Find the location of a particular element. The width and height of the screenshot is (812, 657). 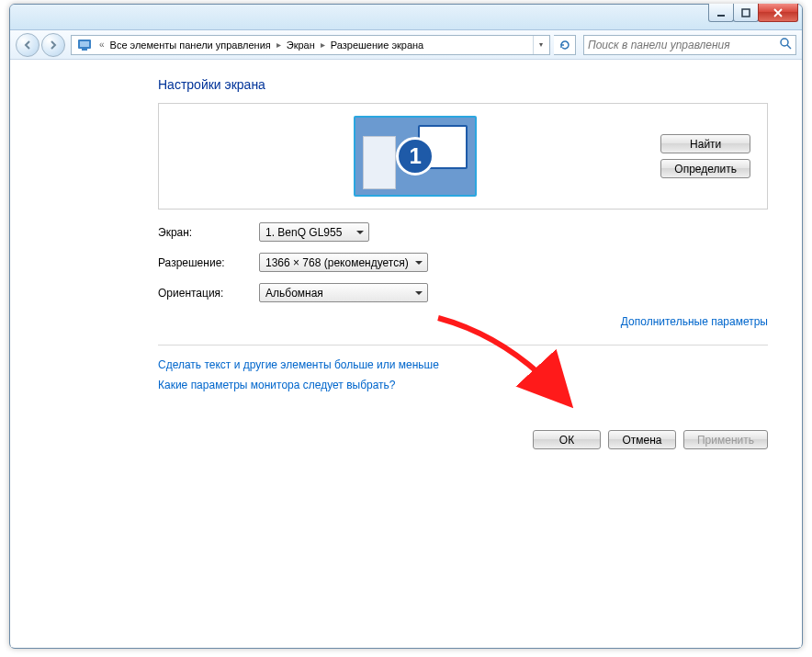

which-monitor-link: Какие параметры монитора следует выбрать… is located at coordinates (277, 385).